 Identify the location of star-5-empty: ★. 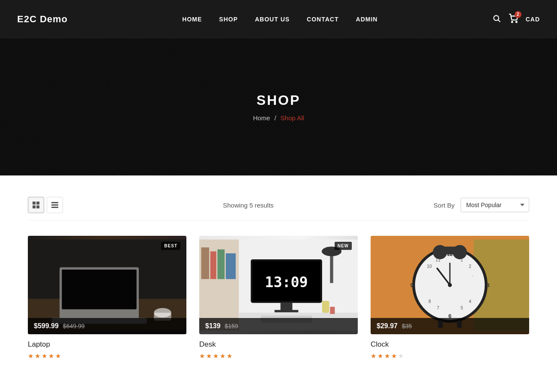
(401, 356).